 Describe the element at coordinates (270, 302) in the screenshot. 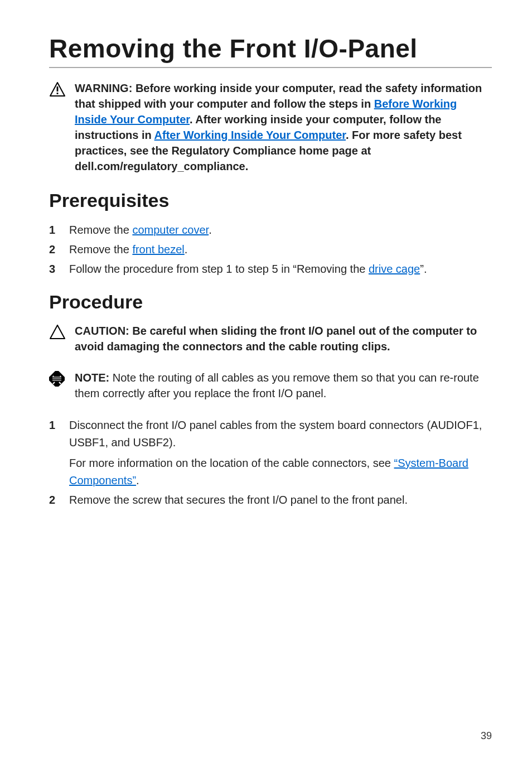

I see `procedure-heading: Procedure` at that location.